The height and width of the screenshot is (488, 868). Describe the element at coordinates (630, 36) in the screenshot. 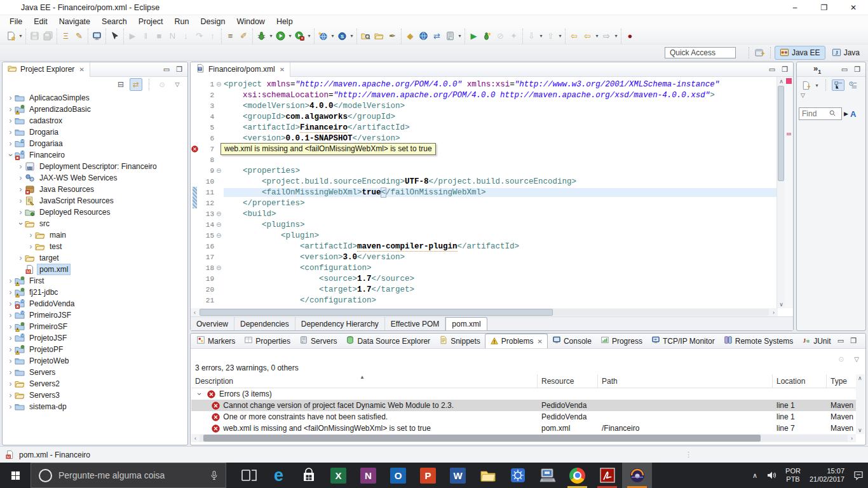

I see `oomph-recorder-icon: ●` at that location.